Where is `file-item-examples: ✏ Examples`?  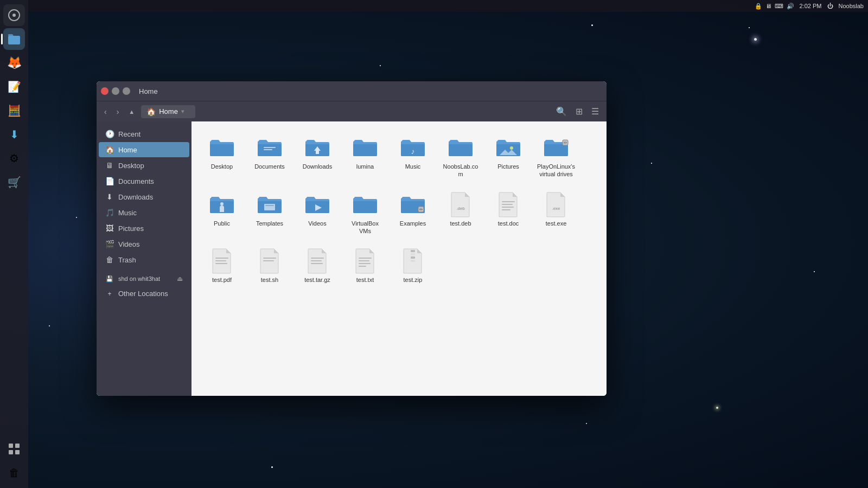 file-item-examples: ✏ Examples is located at coordinates (413, 214).